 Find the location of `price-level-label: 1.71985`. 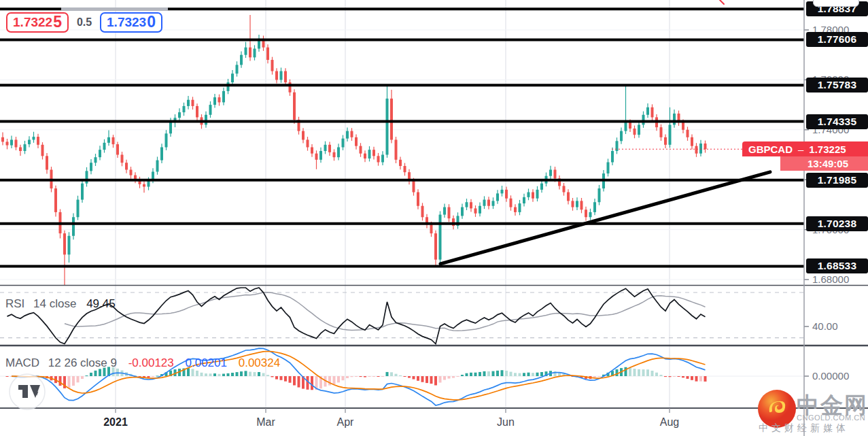

price-level-label: 1.71985 is located at coordinates (837, 180).